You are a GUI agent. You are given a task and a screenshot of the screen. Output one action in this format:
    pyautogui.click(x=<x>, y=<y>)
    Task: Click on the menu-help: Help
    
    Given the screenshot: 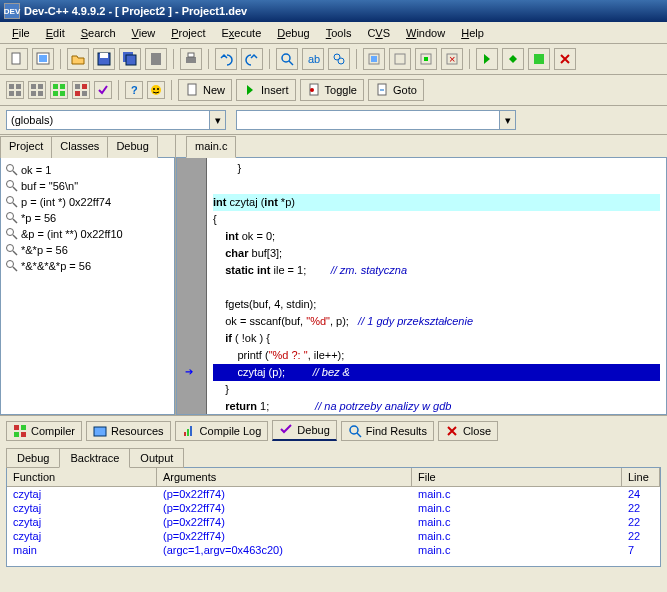 What is the action you would take?
    pyautogui.click(x=472, y=33)
    